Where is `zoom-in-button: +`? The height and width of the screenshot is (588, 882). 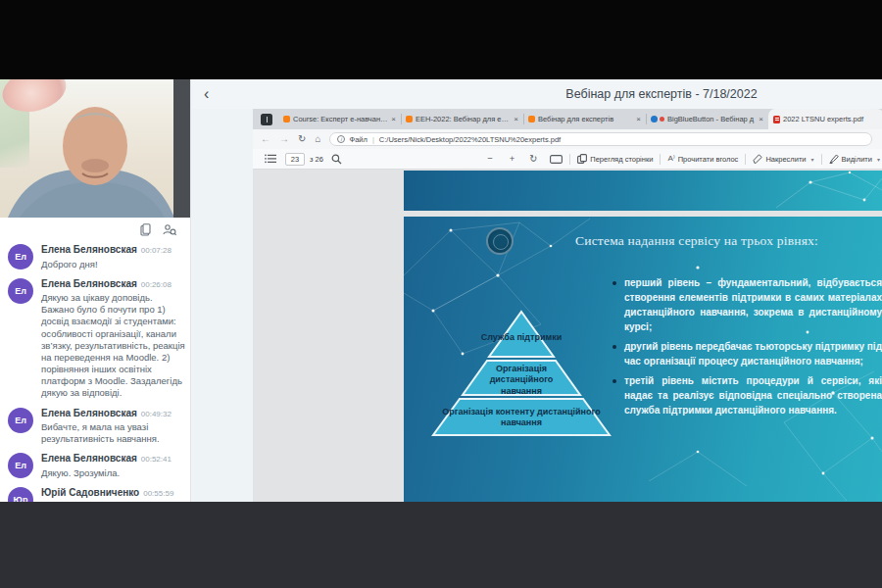
zoom-in-button: + is located at coordinates (513, 159).